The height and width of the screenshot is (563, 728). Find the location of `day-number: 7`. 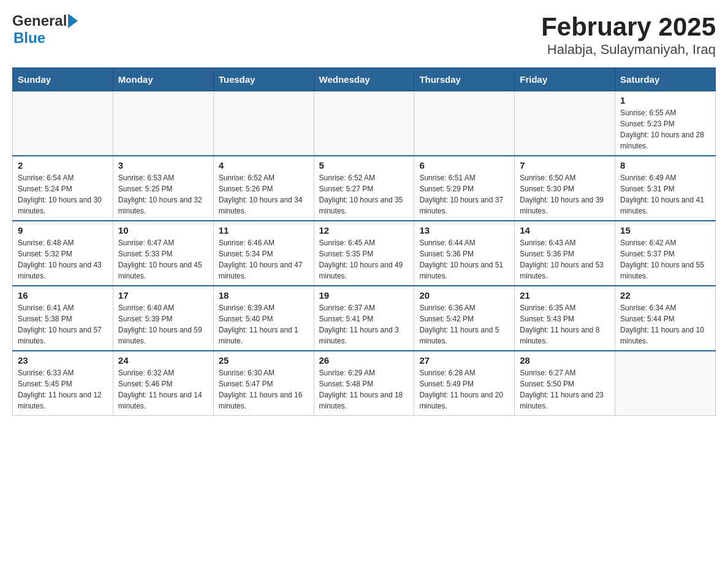

day-number: 7 is located at coordinates (565, 166).